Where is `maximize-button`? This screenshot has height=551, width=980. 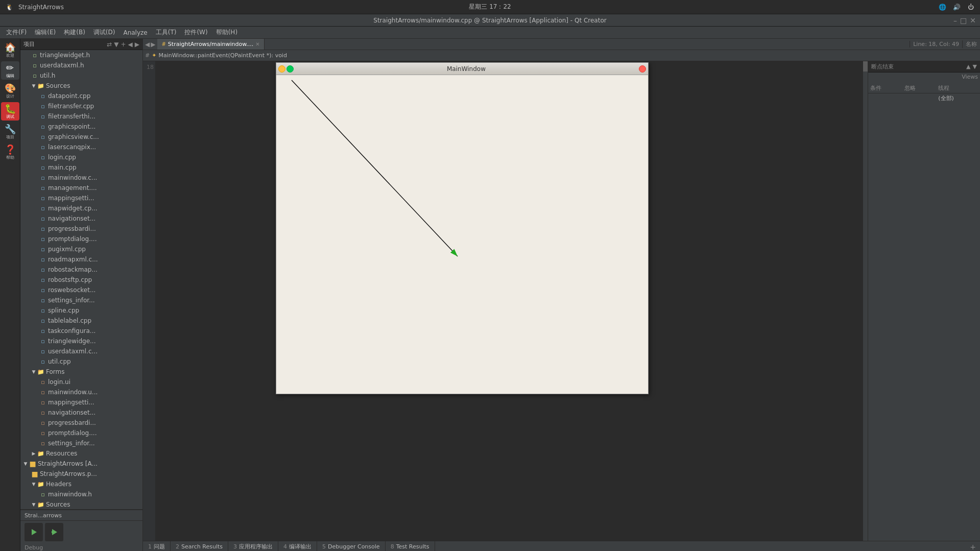 maximize-button is located at coordinates (290, 69).